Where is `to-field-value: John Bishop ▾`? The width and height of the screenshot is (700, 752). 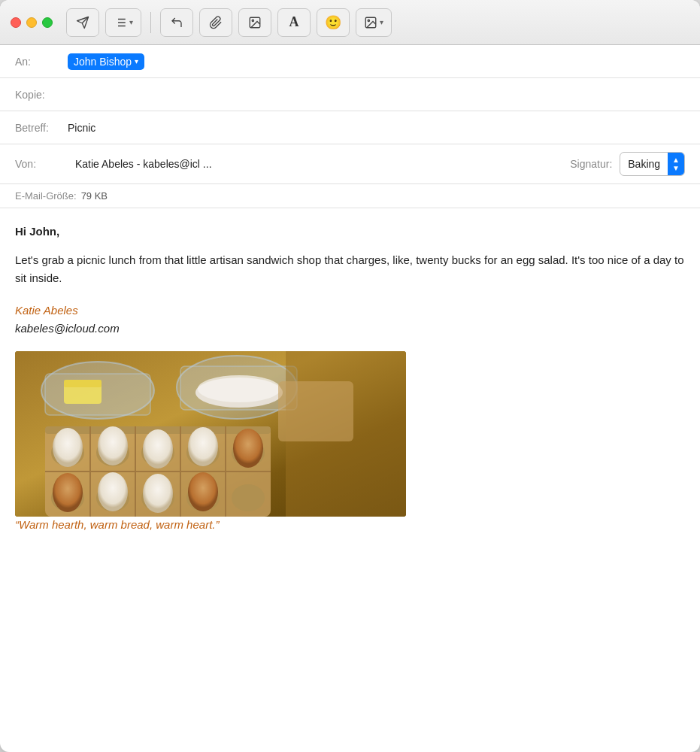 to-field-value: John Bishop ▾ is located at coordinates (376, 62).